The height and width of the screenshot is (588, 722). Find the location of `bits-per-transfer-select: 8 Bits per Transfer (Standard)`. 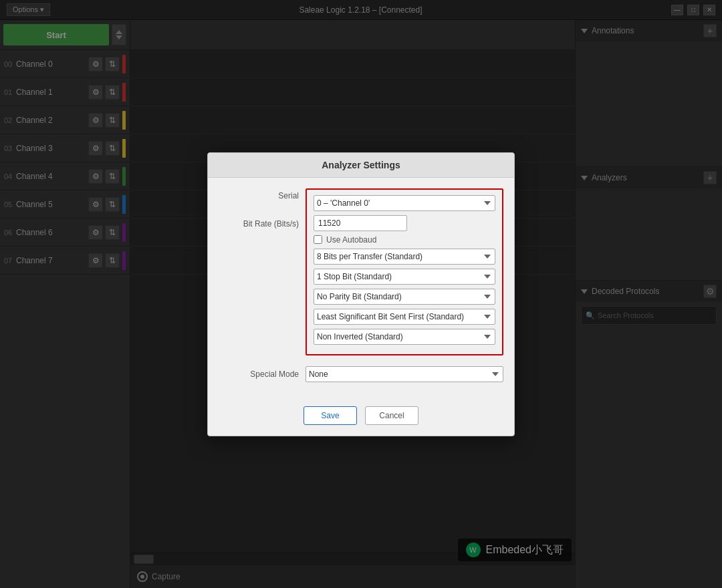

bits-per-transfer-select: 8 Bits per Transfer (Standard) is located at coordinates (404, 257).